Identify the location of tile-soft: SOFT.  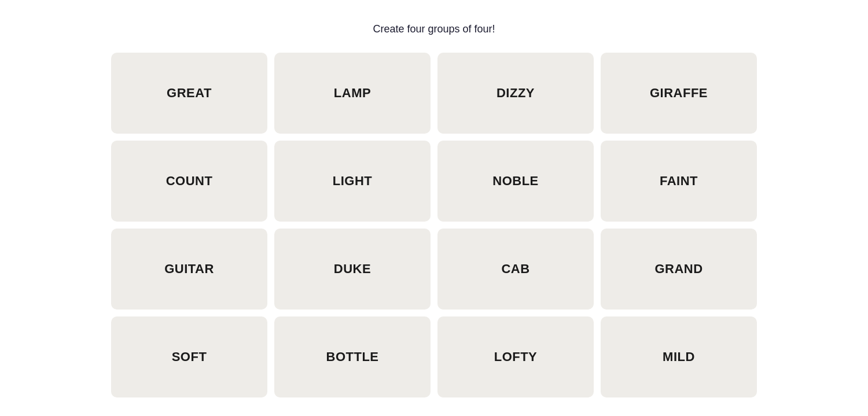
(189, 357).